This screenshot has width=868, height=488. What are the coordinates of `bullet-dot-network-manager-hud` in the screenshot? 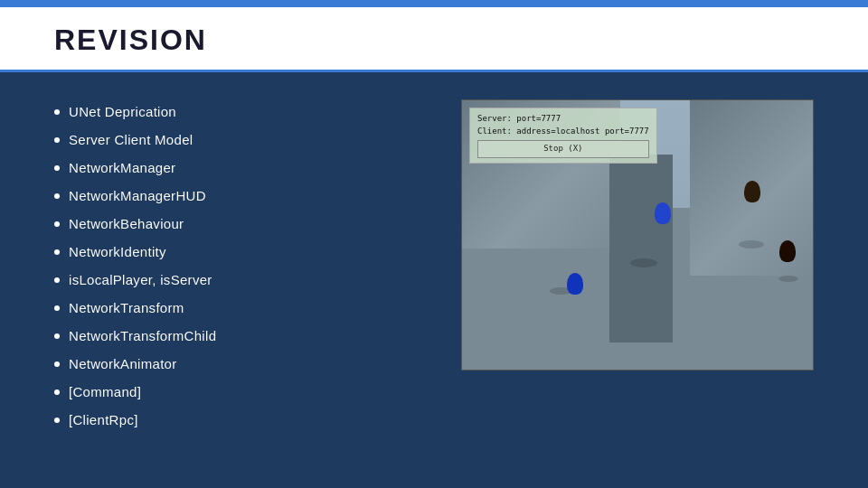 It's located at (57, 196).